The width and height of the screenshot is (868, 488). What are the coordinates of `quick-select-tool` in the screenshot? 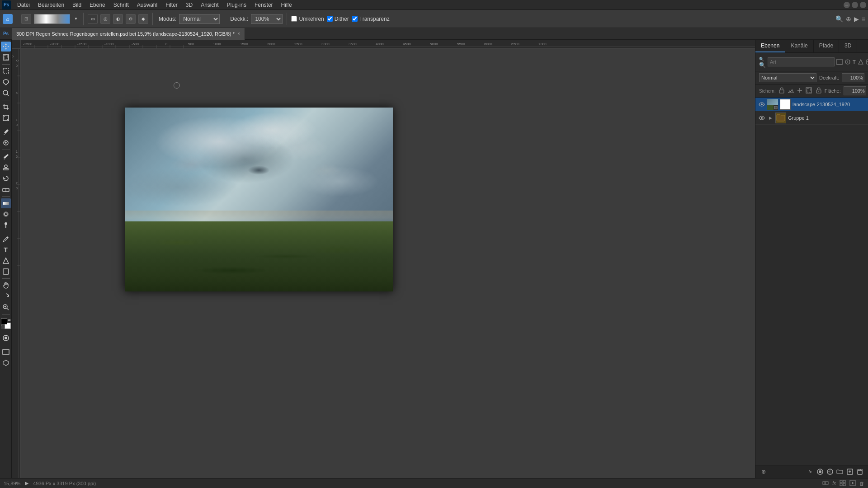 It's located at (6, 93).